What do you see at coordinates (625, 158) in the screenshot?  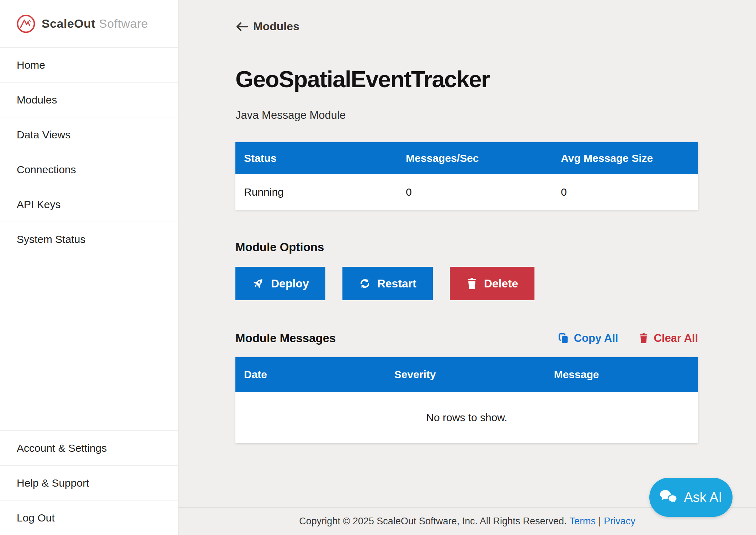 I see `avg-message-size-column-header: Avg Message Size` at bounding box center [625, 158].